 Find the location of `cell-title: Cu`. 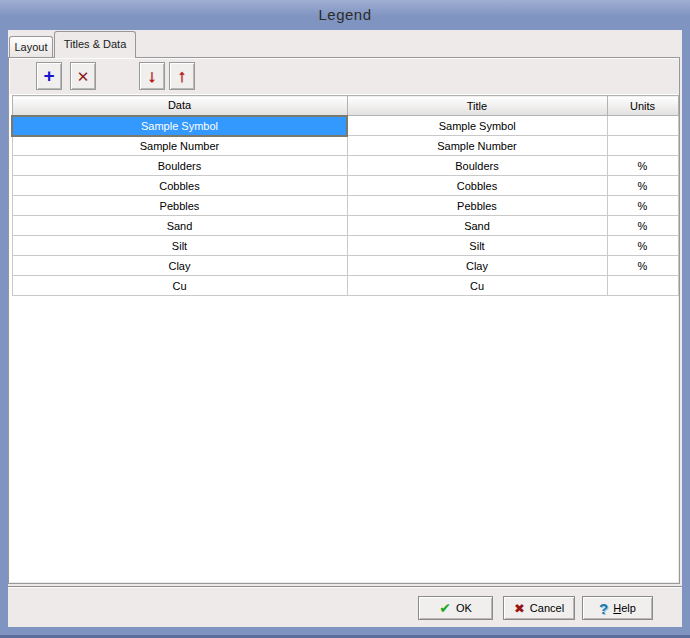

cell-title: Cu is located at coordinates (477, 286).